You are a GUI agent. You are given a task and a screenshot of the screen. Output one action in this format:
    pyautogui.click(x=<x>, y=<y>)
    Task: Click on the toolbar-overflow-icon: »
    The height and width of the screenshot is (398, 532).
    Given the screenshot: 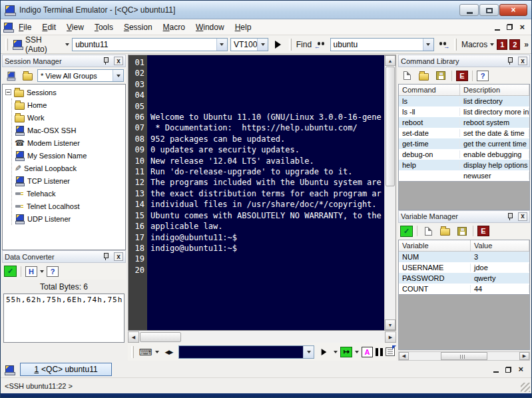 What is the action you would take?
    pyautogui.click(x=526, y=45)
    